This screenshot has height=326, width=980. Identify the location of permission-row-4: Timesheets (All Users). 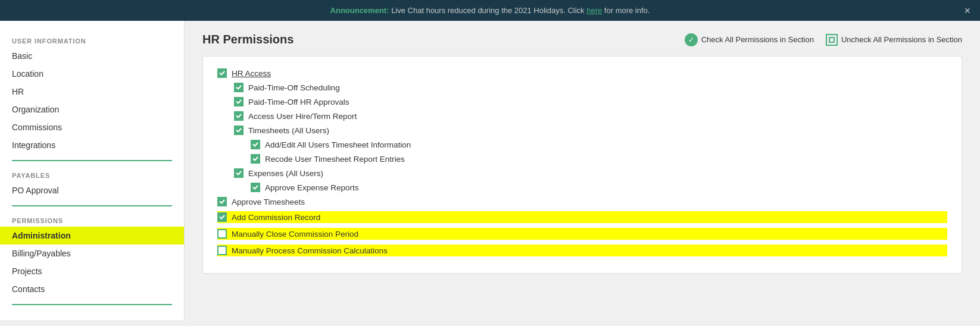
(582, 130).